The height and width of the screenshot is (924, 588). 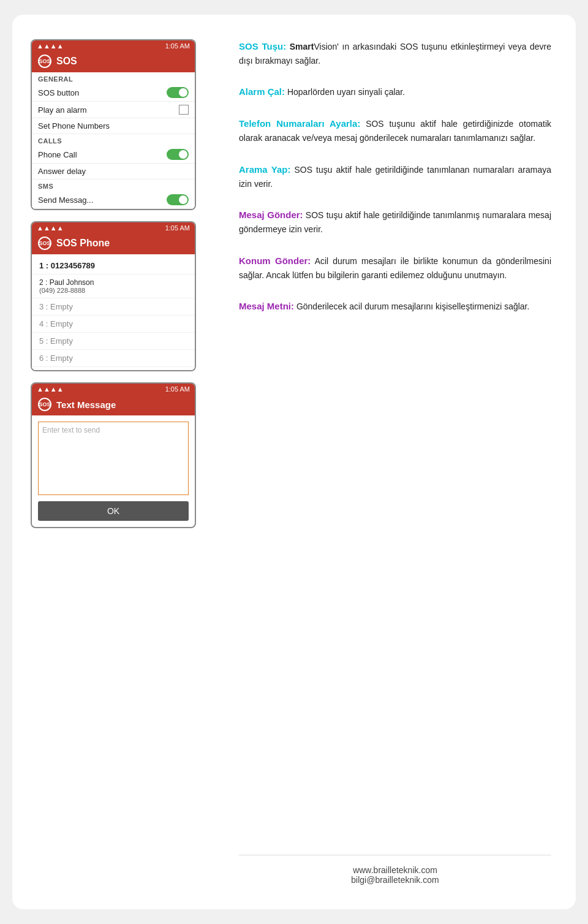 I want to click on set-phone-numbers-label: Set Phone Numbers, so click(x=74, y=126).